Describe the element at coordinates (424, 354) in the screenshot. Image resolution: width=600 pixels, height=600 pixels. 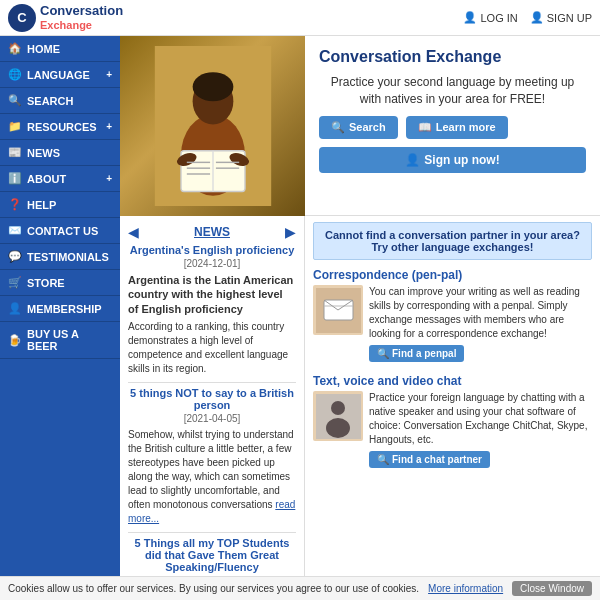
I see `find-penpal-label: Find a penpal` at that location.